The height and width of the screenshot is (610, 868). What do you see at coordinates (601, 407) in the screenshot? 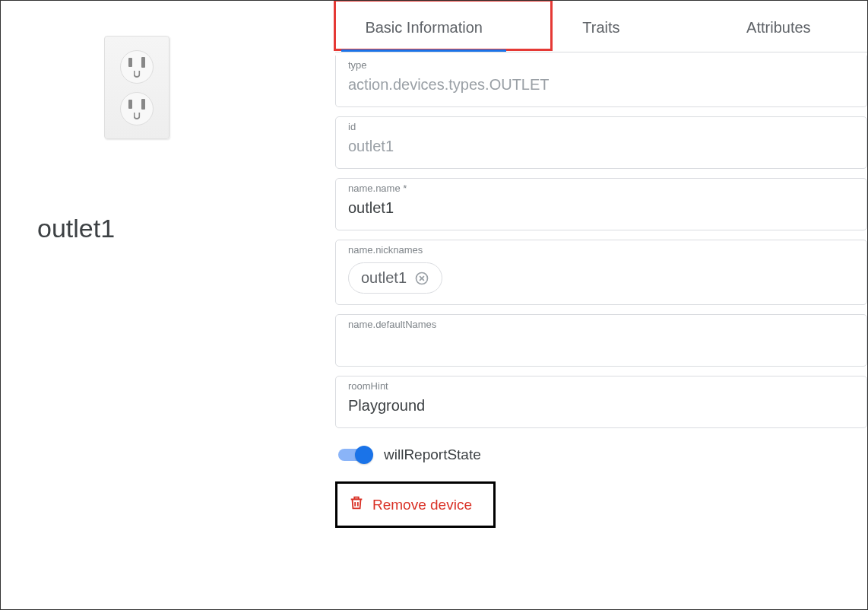
I see `field-value-roomhint: Playground` at bounding box center [601, 407].